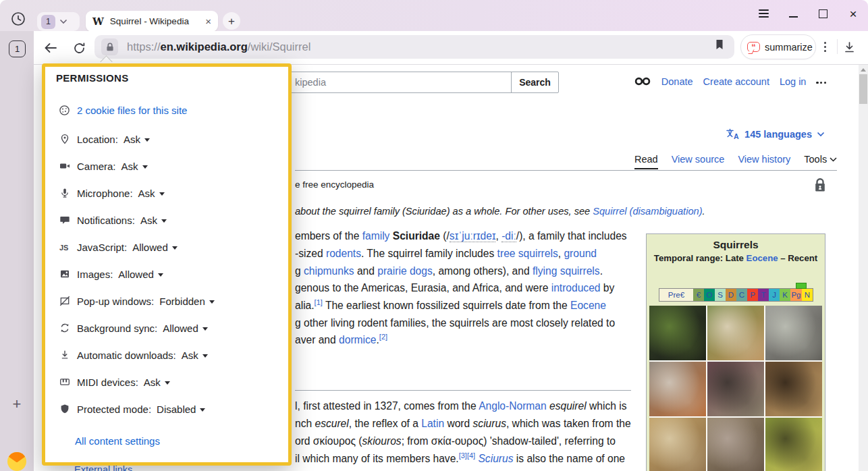 The height and width of the screenshot is (471, 868). What do you see at coordinates (643, 81) in the screenshot?
I see `glasses-icon` at bounding box center [643, 81].